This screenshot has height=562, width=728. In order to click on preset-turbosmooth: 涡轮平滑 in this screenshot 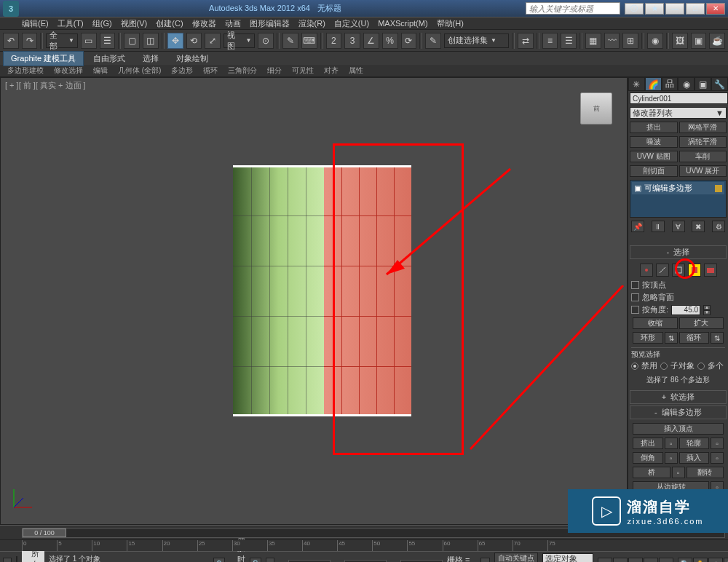, I will do `click(703, 142)`.